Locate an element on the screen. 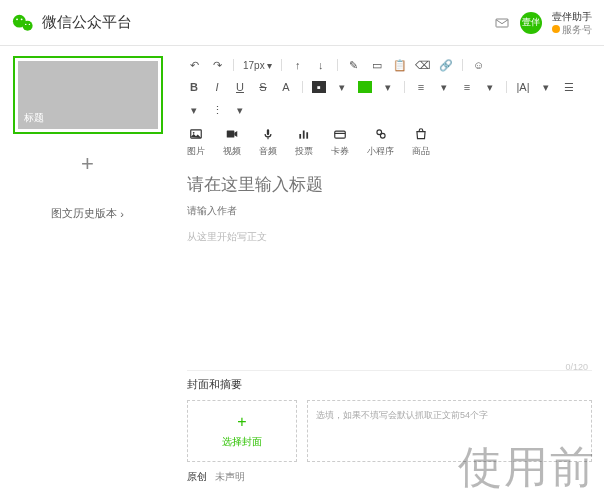 The height and width of the screenshot is (500, 604). lineheight-icon: |A| is located at coordinates (523, 87).